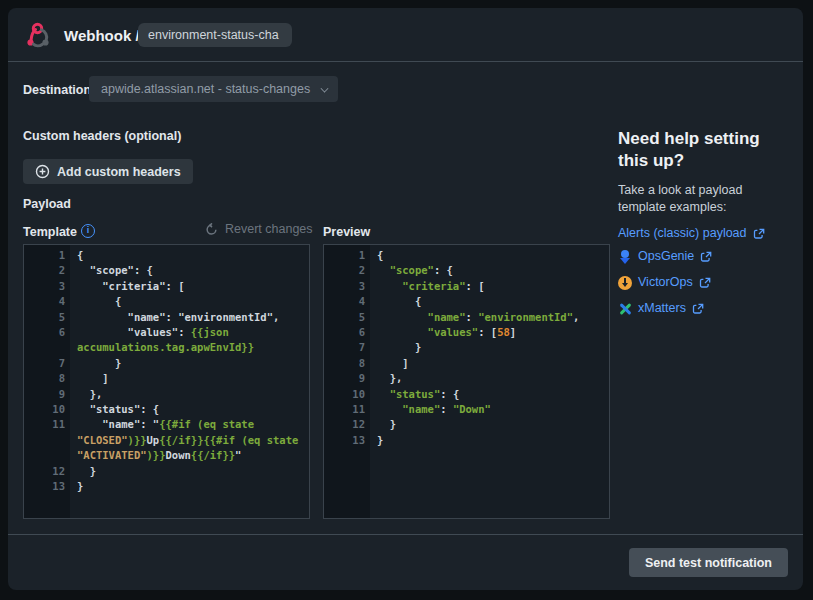  Describe the element at coordinates (119, 172) in the screenshot. I see `add-custom-headers-label: Add custom headers` at that location.